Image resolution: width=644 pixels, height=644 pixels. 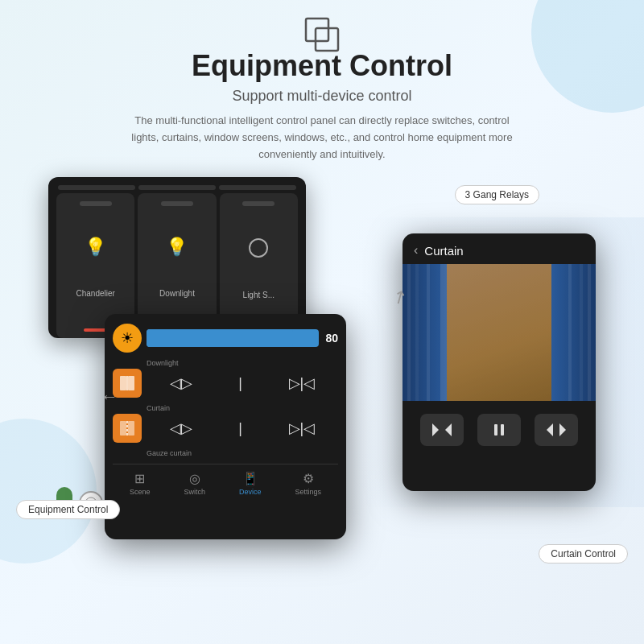 What do you see at coordinates (225, 383) in the screenshot?
I see `equip-row-curtain: ◁▷ | ▷|◁` at bounding box center [225, 383].